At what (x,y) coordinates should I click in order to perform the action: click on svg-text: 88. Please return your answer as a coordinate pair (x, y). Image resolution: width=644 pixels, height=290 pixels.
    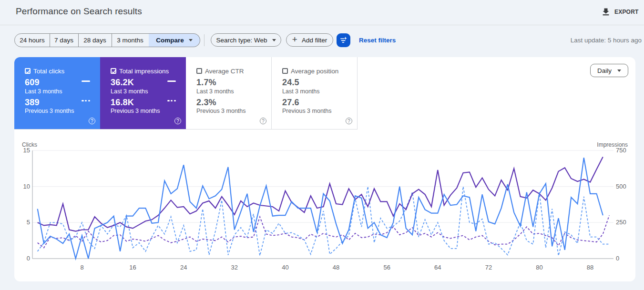
    Looking at the image, I should click on (590, 268).